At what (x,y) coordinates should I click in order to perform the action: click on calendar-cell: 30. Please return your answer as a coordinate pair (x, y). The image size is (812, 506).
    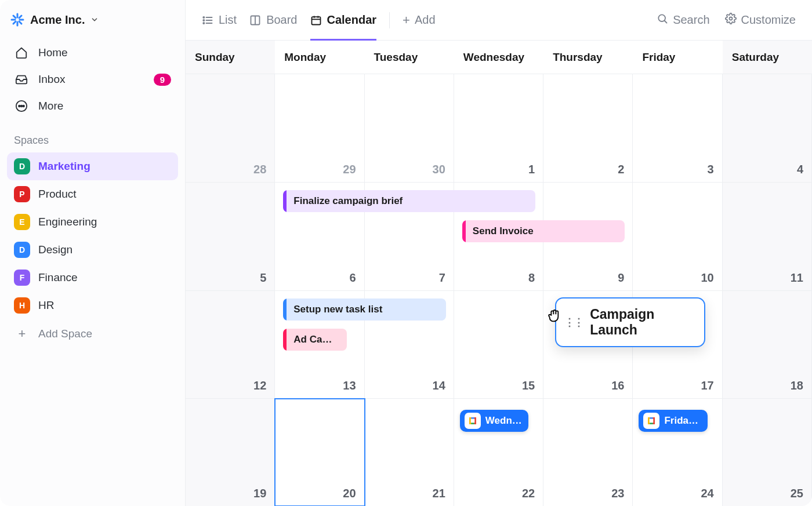
    Looking at the image, I should click on (409, 128).